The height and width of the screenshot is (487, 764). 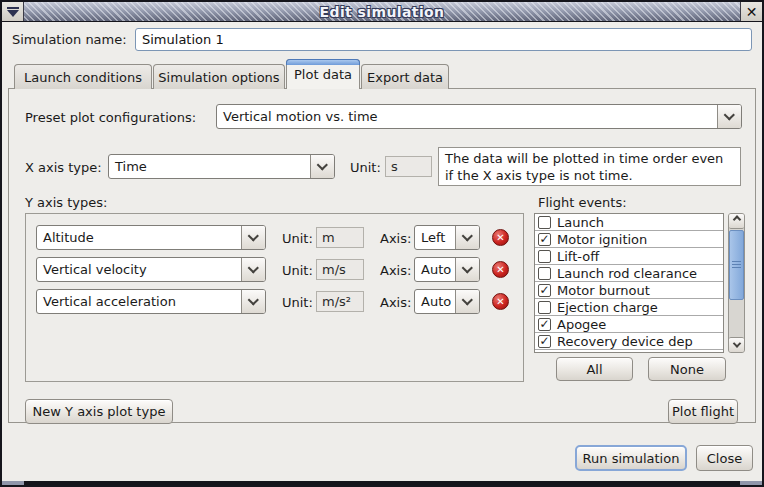 I want to click on flight-event-label: Ejection charge, so click(x=608, y=308).